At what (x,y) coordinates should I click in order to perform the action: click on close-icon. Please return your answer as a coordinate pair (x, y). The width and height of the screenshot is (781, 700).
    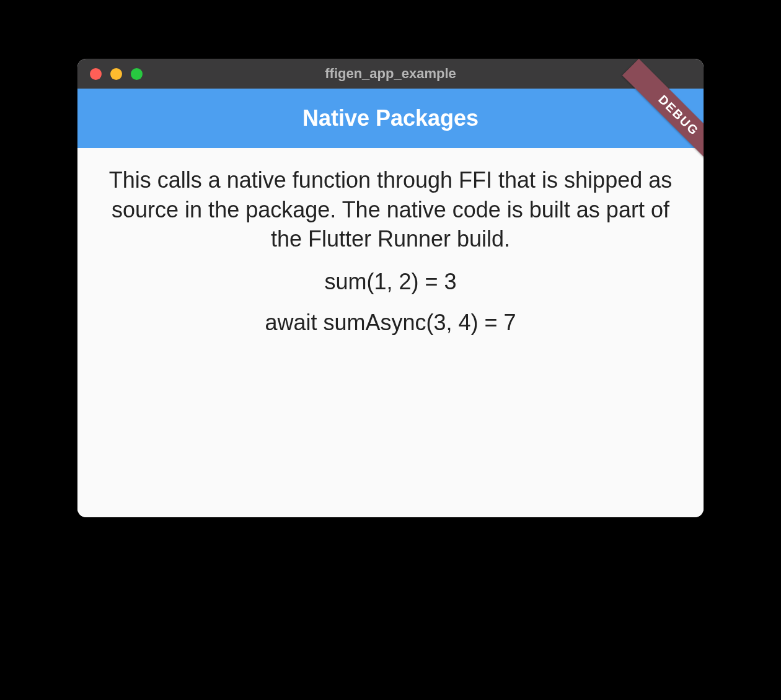
    Looking at the image, I should click on (95, 74).